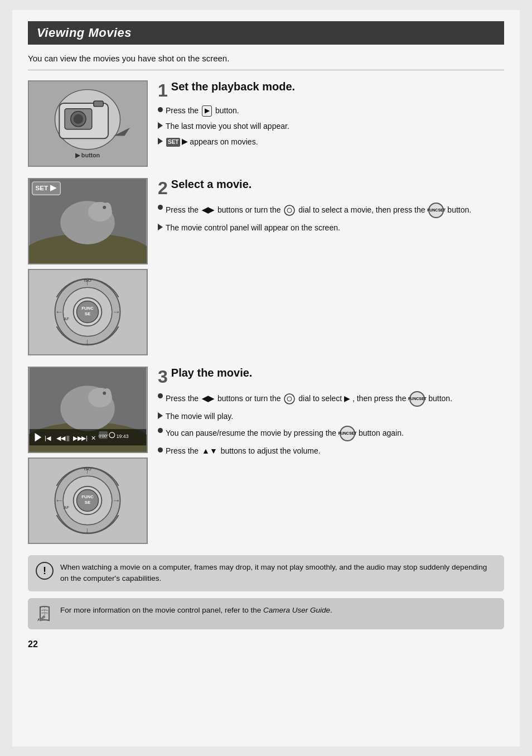 The width and height of the screenshot is (532, 756). Describe the element at coordinates (331, 187) in the screenshot. I see `step-2-title: 2 Select a movie.` at that location.